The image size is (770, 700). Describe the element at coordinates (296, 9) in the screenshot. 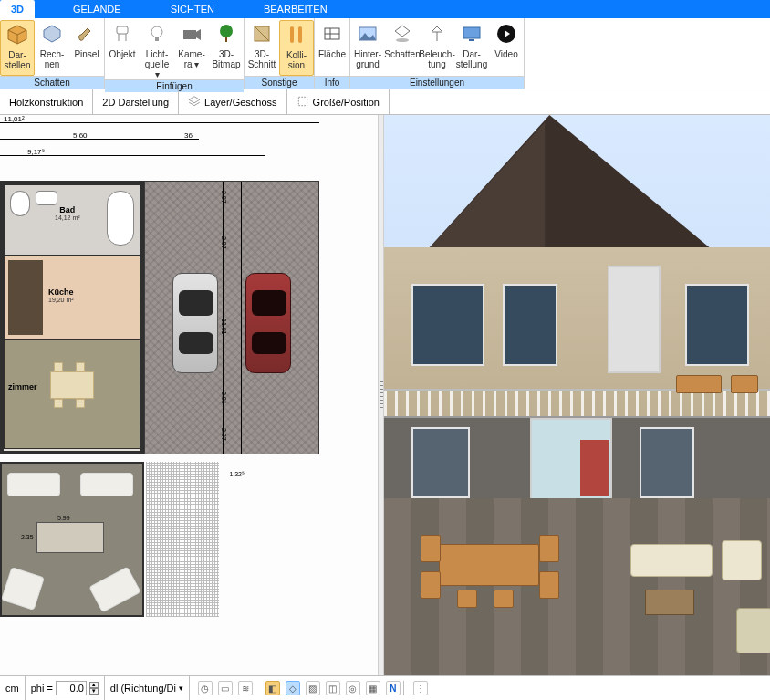

I see `tab-bearbeiten: BEARBEITEN` at that location.